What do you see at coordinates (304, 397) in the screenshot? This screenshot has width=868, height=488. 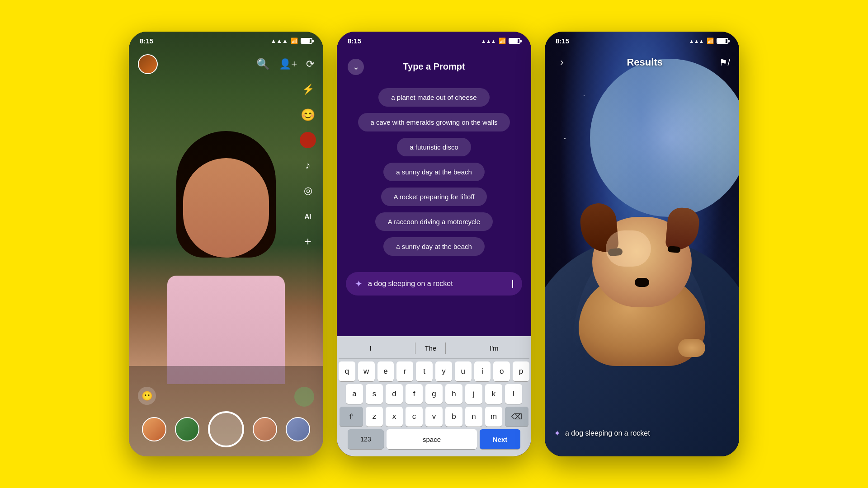 I see `bitmoji-icon` at bounding box center [304, 397].